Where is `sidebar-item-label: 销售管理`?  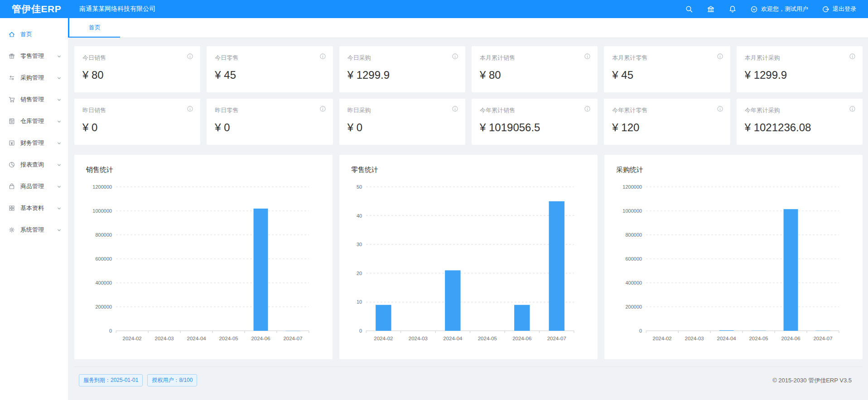
sidebar-item-label: 销售管理 is located at coordinates (32, 100).